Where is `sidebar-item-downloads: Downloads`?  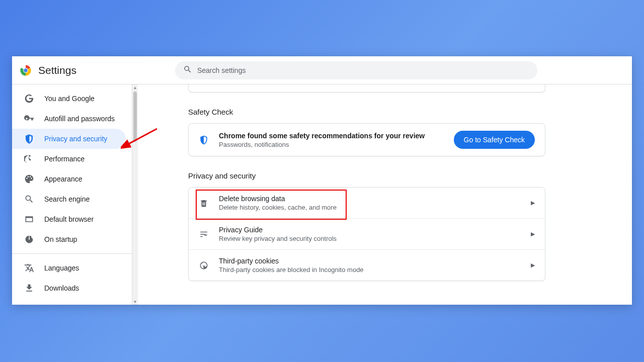
sidebar-item-downloads: Downloads is located at coordinates (69, 288).